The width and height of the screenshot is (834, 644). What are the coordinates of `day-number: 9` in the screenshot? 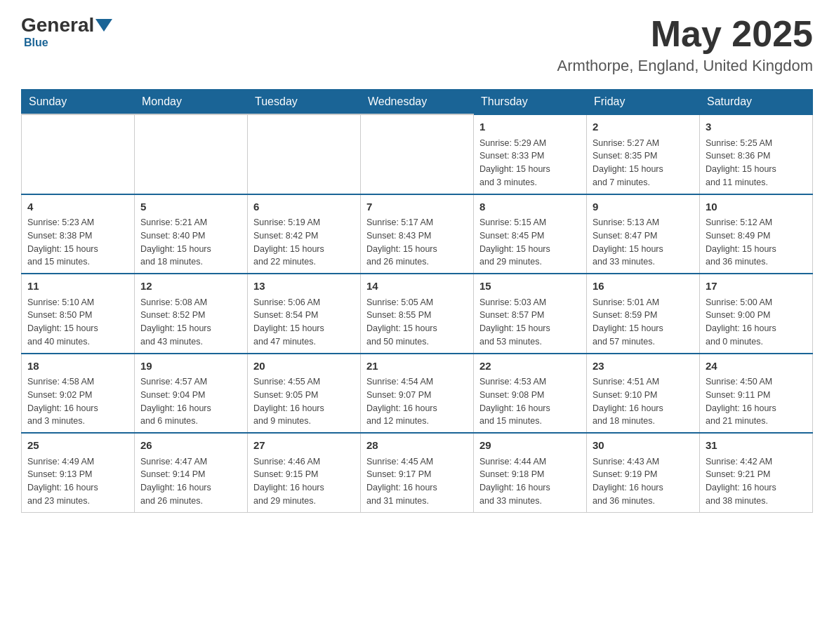 It's located at (643, 208).